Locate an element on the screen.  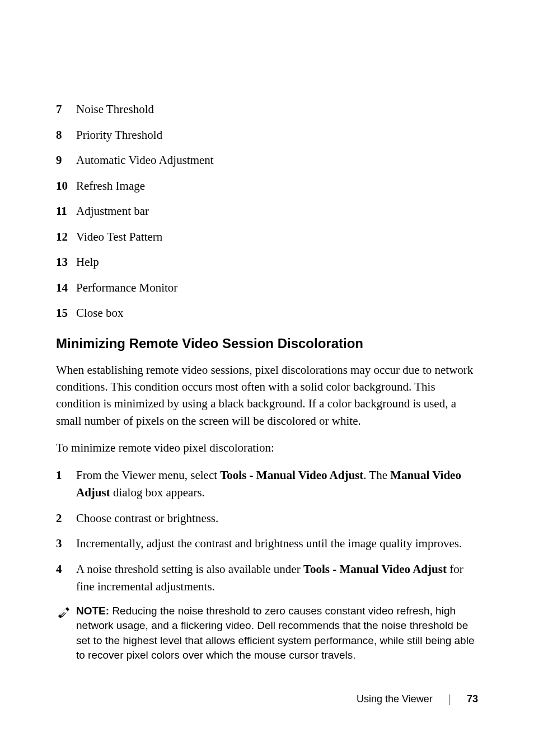
step-text: Incrementally, adjust the contrast and b… is located at coordinates (277, 544).